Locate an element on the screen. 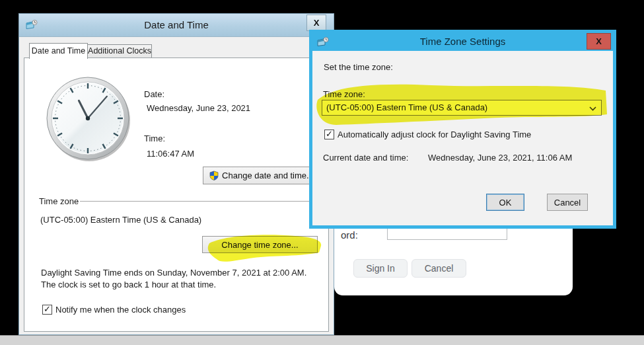 Image resolution: width=644 pixels, height=345 pixels. time-label: Time: is located at coordinates (155, 139).